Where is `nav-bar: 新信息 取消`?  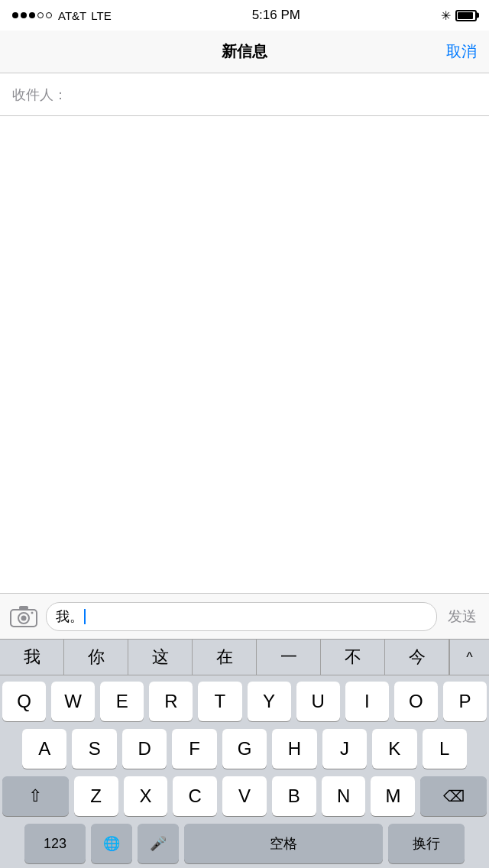 nav-bar: 新信息 取消 is located at coordinates (244, 52).